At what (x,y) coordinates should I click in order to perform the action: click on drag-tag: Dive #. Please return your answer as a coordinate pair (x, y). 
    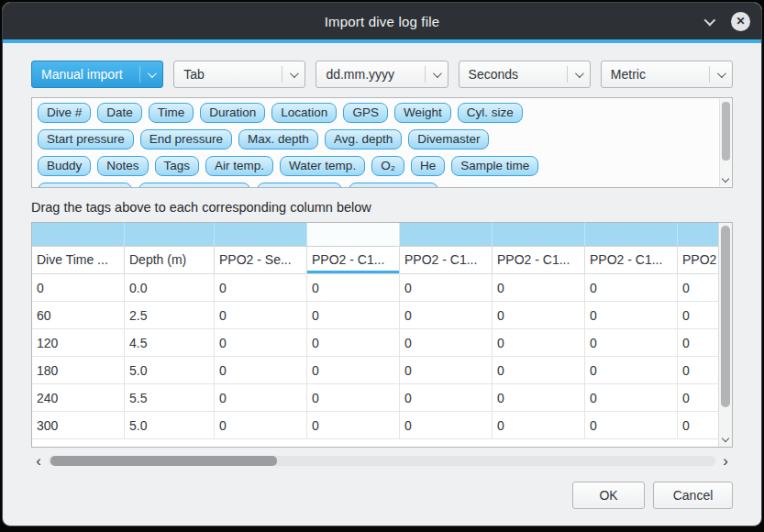
    Looking at the image, I should click on (64, 113).